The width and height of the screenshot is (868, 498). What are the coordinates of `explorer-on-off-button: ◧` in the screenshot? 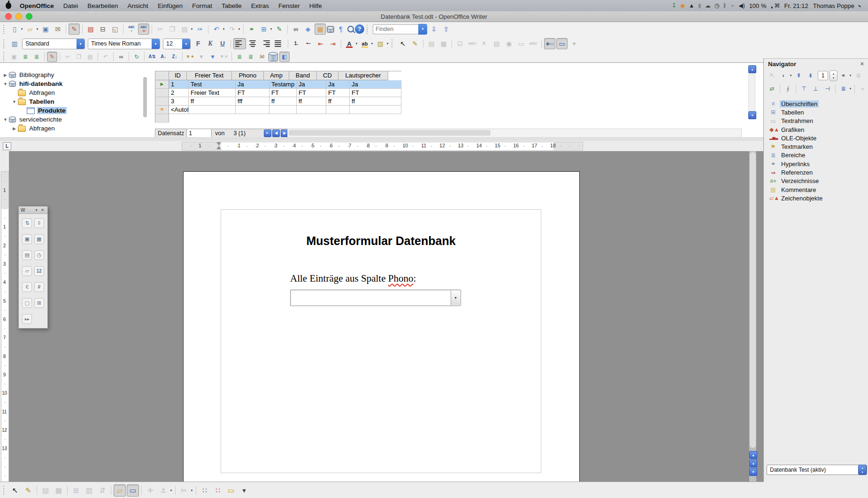 It's located at (284, 57).